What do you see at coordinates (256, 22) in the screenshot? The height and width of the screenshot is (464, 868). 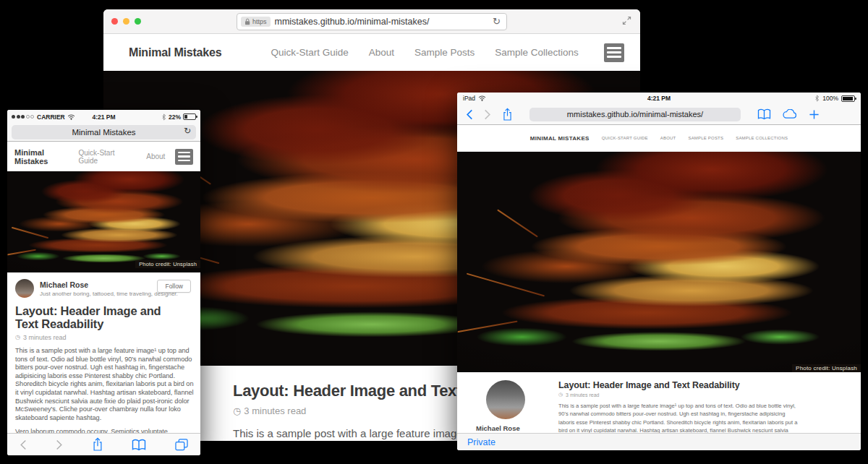 I see `https-badge: https` at bounding box center [256, 22].